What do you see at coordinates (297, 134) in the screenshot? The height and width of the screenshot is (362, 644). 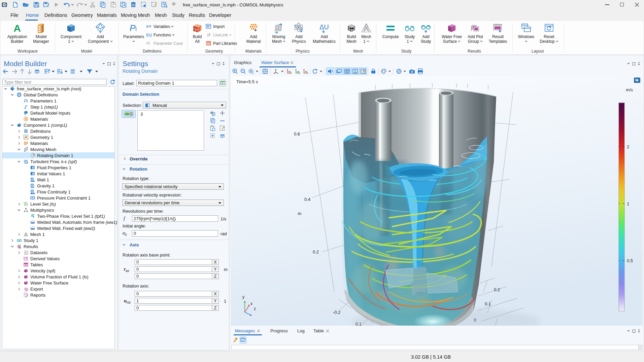 I see `svg-text: 0.6` at bounding box center [297, 134].